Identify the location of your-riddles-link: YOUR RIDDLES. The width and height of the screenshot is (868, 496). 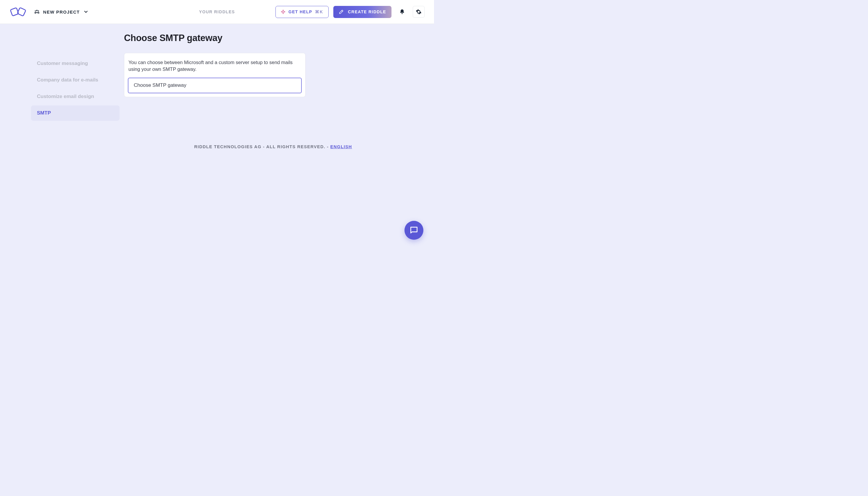
(217, 12).